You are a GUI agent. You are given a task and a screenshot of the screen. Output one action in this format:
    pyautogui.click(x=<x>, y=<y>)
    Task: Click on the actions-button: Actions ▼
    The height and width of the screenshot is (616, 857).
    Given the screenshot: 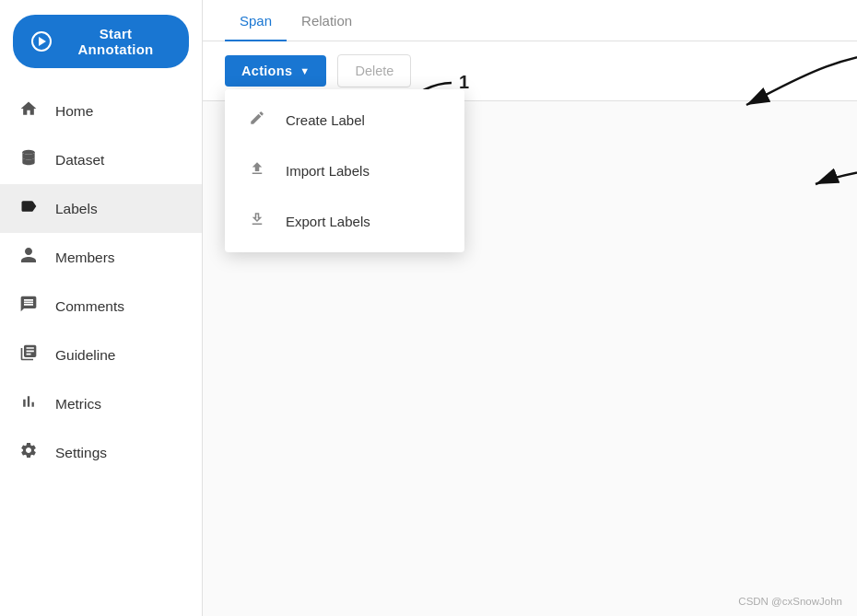 What is the action you would take?
    pyautogui.click(x=276, y=71)
    